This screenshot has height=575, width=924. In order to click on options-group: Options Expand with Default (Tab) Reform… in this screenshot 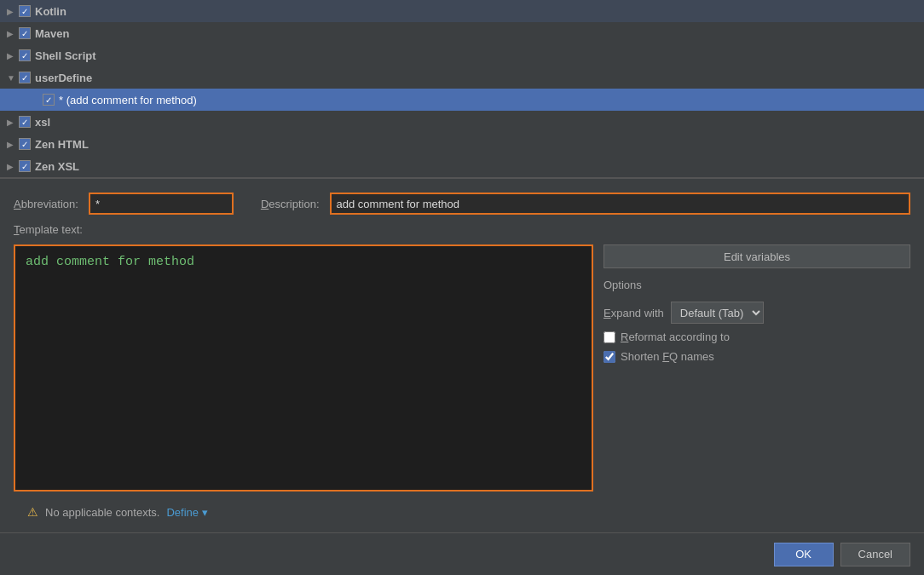, I will do `click(757, 320)`.